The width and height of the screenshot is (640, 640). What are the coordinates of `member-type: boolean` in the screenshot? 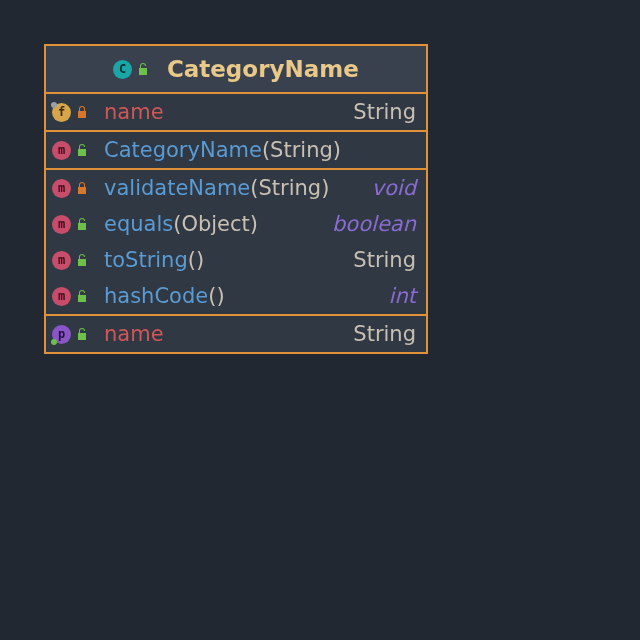 It's located at (374, 224).